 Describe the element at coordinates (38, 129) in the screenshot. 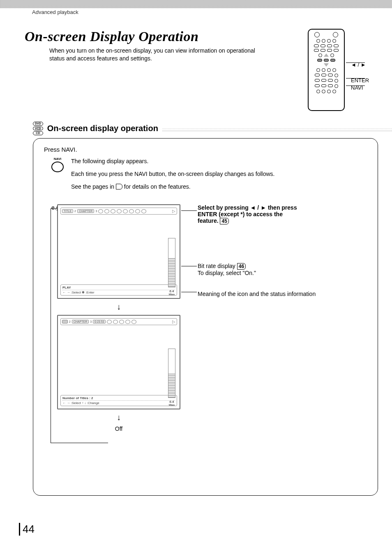

I see `badge-vcd: VCD` at that location.